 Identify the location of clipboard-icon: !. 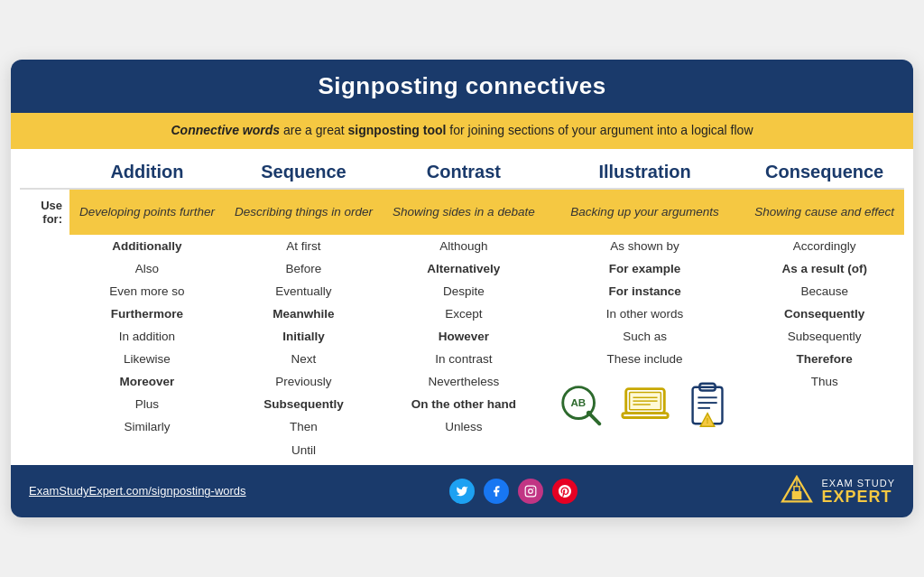
(708, 405).